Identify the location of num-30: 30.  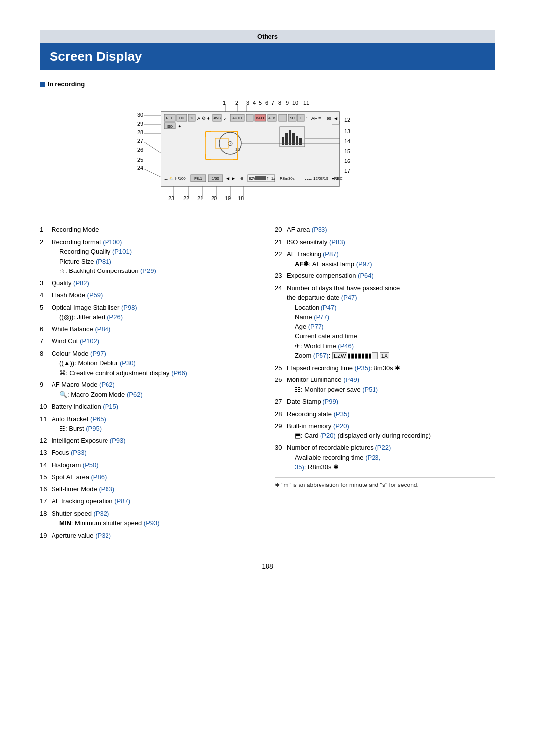
(140, 115).